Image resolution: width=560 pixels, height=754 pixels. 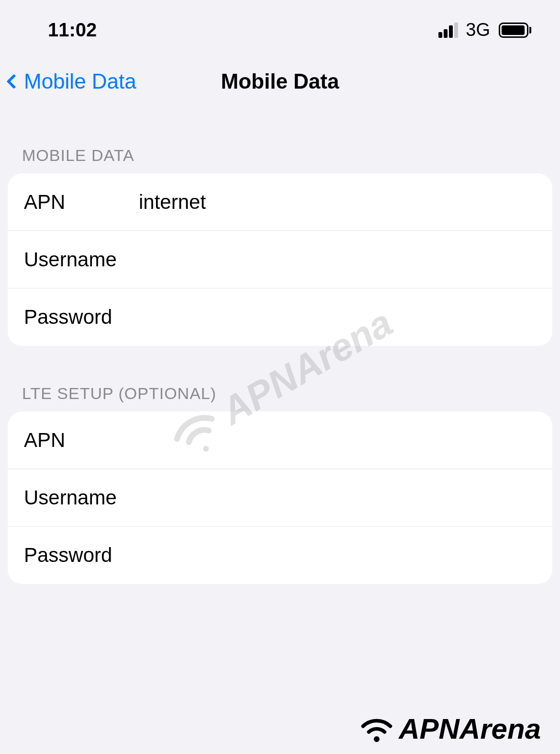 I want to click on section-header-lte: LTE SETUP (OPTIONAL), so click(x=280, y=378).